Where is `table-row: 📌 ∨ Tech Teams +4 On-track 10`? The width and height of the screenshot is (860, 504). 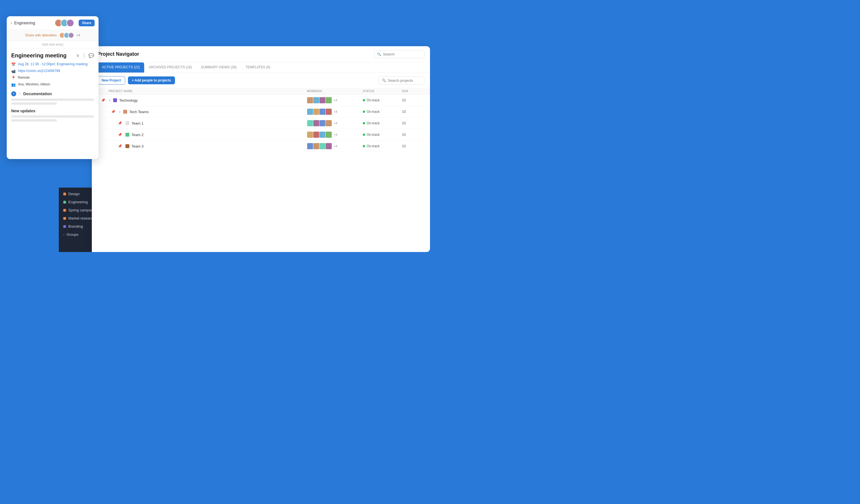
table-row: 📌 ∨ Tech Teams +4 On-track 10 is located at coordinates (261, 112).